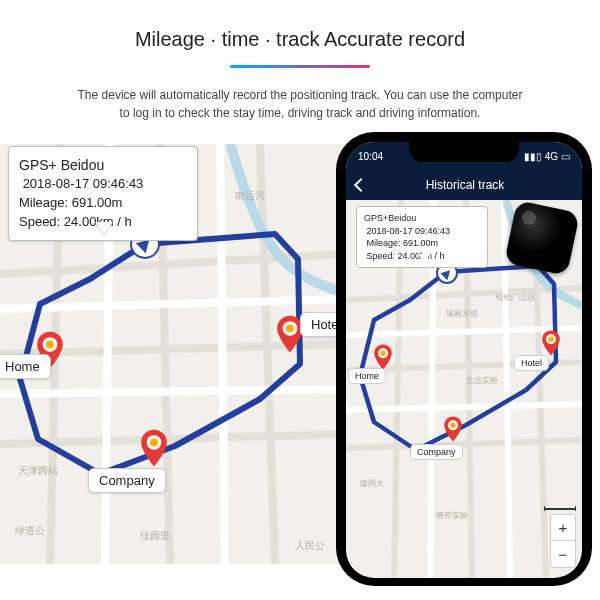 This screenshot has width=600, height=600. Describe the element at coordinates (542, 238) in the screenshot. I see `gps-device-image` at that location.